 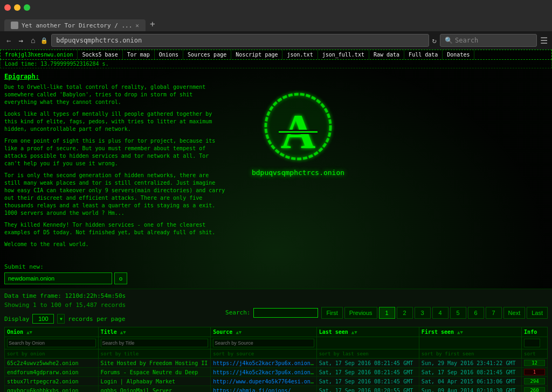 I want to click on source-link: http://www.duper4o5k7764esi.on..., so click(x=265, y=381).